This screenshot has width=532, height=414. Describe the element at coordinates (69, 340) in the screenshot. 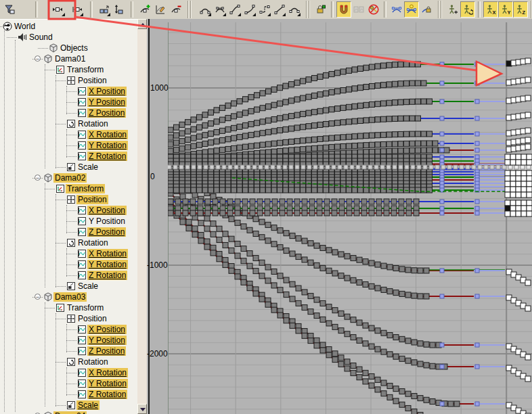

I see `tree-row-y-position: Y Position` at that location.